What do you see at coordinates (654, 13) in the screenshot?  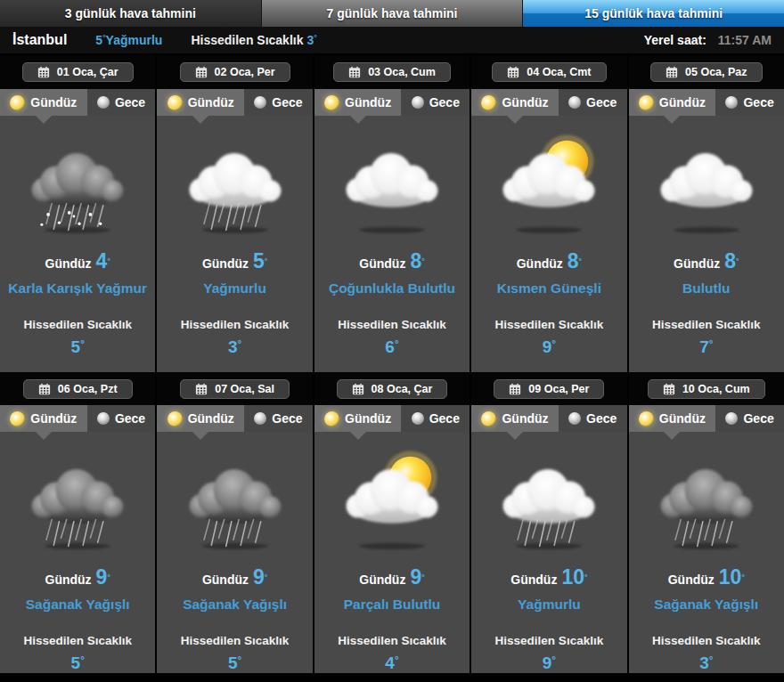 I see `tab-15-day: 15 günlük hava tahmini` at bounding box center [654, 13].